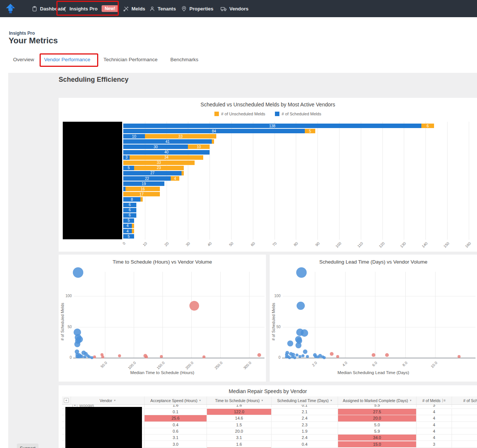 This screenshot has width=477, height=448. Describe the element at coordinates (159, 168) in the screenshot. I see `bar-segment-unscheduled: 23` at that location.